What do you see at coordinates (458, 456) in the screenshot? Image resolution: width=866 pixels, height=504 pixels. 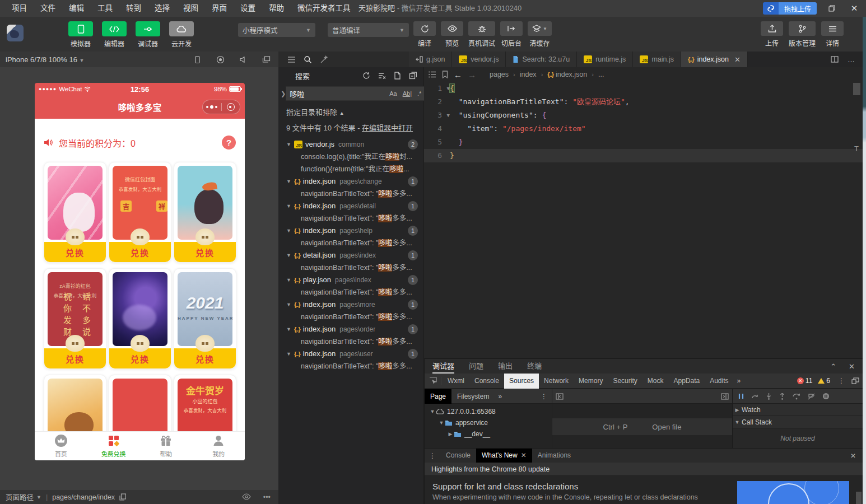 I see `drawer2-tab-Console: Console` at bounding box center [458, 456].